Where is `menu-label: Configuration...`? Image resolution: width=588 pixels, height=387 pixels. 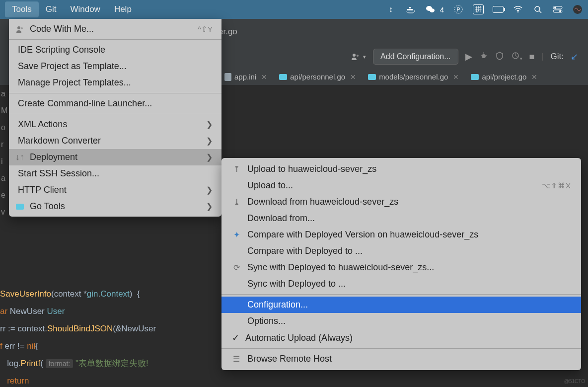 menu-label: Configuration... is located at coordinates (278, 305).